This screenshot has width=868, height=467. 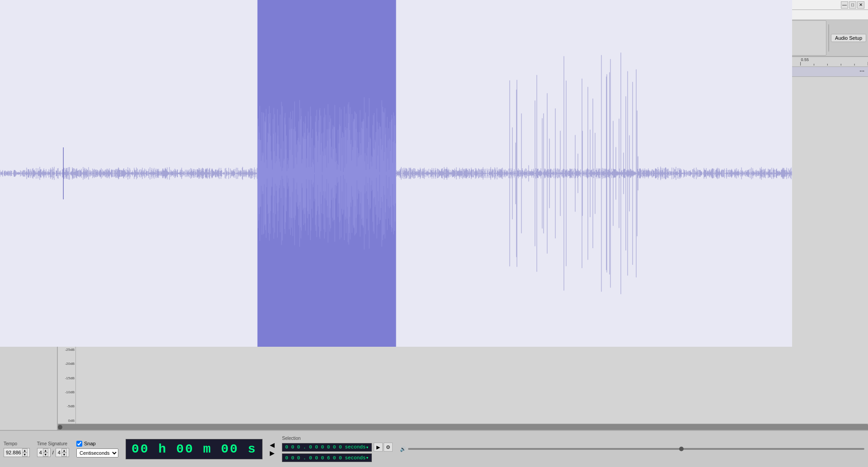 What do you see at coordinates (53, 453) in the screenshot?
I see `time-sig-slash: /` at bounding box center [53, 453].